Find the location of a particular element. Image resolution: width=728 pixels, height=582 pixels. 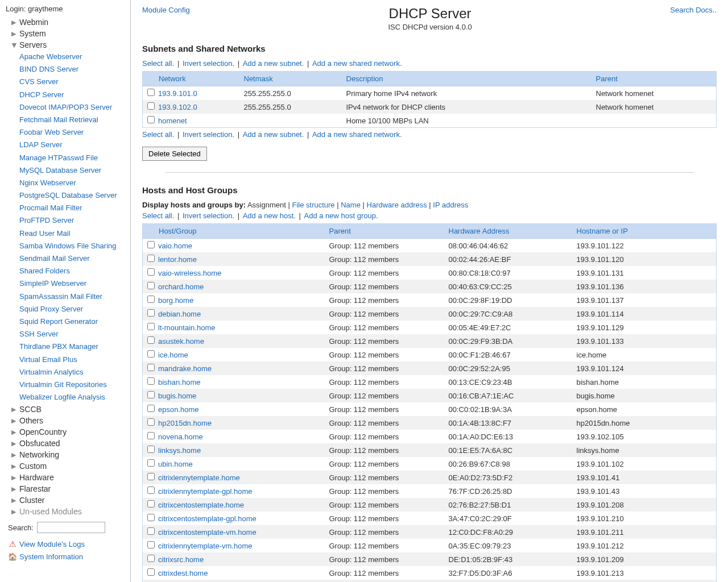

sidebar-item-virtualmin-git-repositories: Virtualmin Git Repositories is located at coordinates (75, 385).